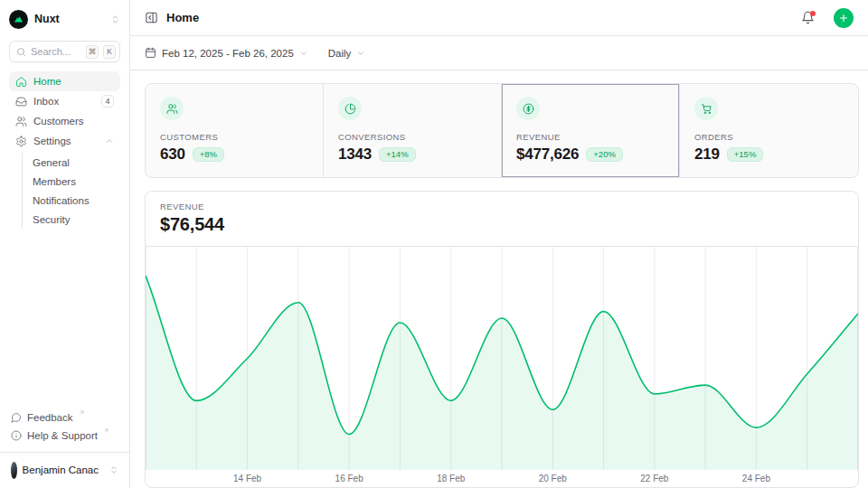 The height and width of the screenshot is (488, 868). I want to click on gear-icon, so click(22, 141).